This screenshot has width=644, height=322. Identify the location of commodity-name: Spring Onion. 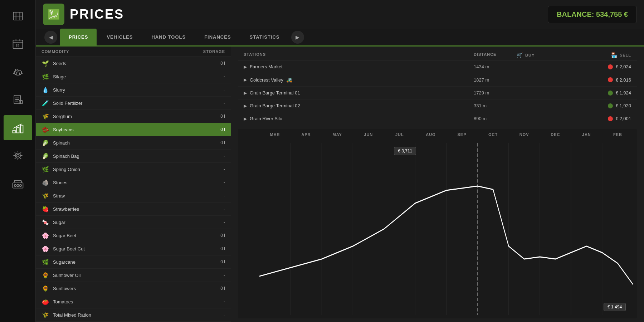
(128, 170).